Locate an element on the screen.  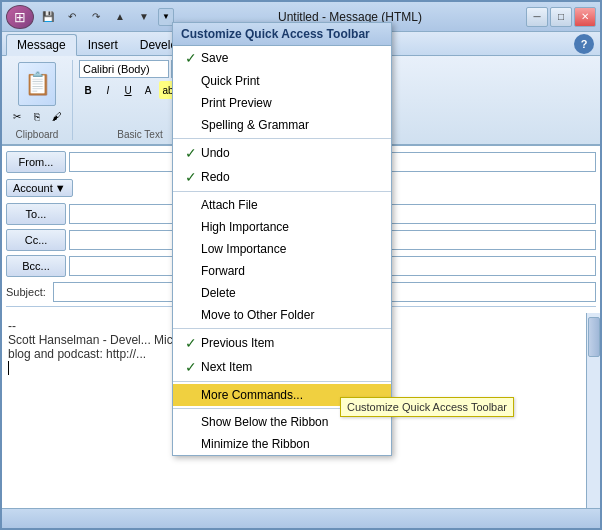
menu-label-prev: Previous Item is located at coordinates (292, 343).